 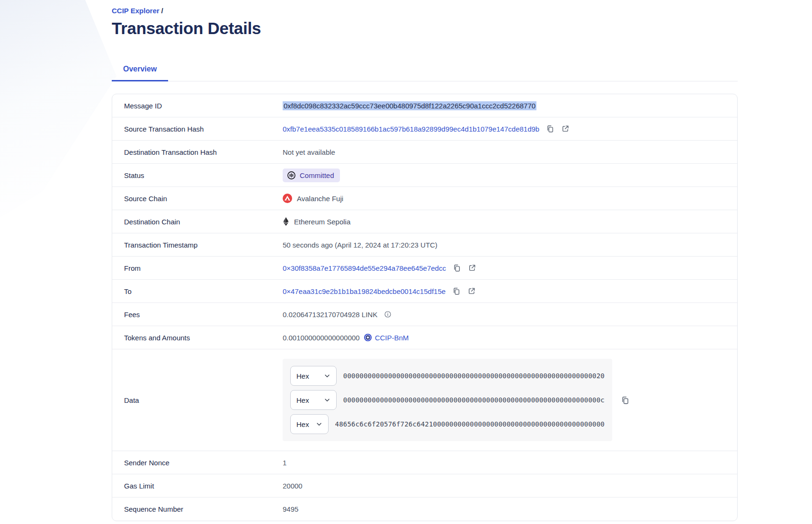 What do you see at coordinates (392, 338) in the screenshot?
I see `token-name: CCIP-BnM` at bounding box center [392, 338].